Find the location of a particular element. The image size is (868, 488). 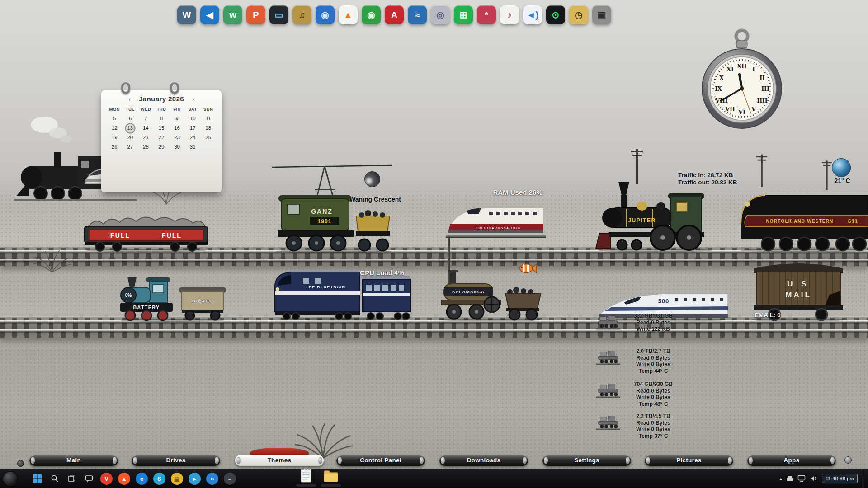

disk-widget-3: 704 GB/930 GB Read 0 Bytes Write 0 Bytes… is located at coordinates (639, 394).